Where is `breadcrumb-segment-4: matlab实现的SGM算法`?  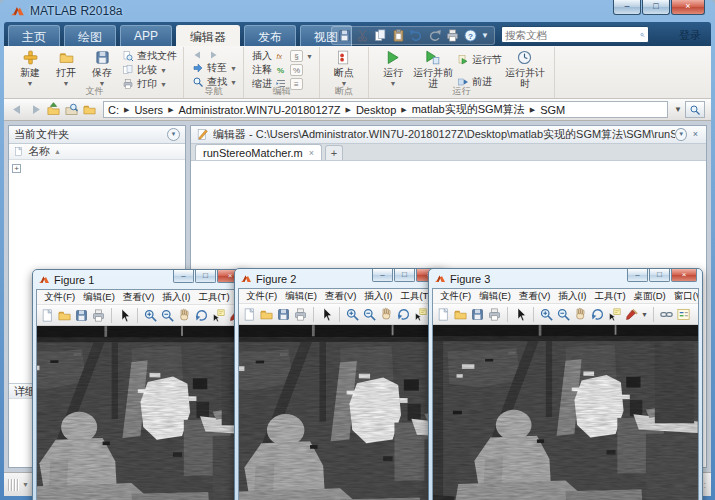
breadcrumb-segment-4: matlab实现的SGM算法 is located at coordinates (468, 110).